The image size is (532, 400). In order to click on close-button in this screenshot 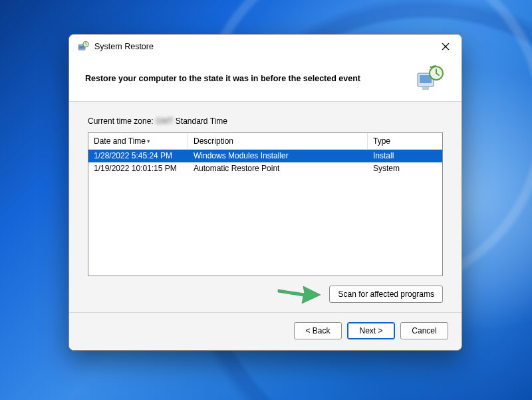, I will do `click(446, 47)`.